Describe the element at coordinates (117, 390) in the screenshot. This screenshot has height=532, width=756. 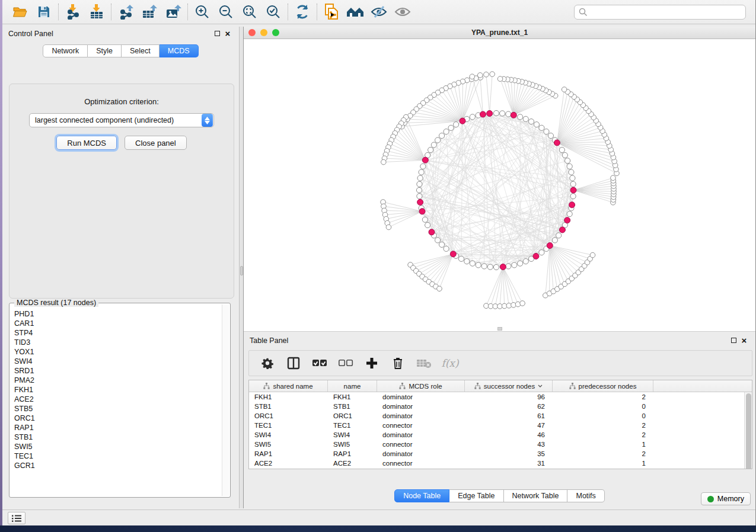
I see `mcds-result-item: FKH1` at that location.